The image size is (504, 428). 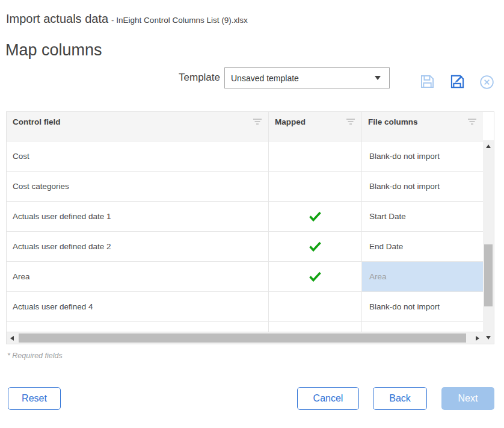 What do you see at coordinates (457, 82) in the screenshot?
I see `save-as-icon` at bounding box center [457, 82].